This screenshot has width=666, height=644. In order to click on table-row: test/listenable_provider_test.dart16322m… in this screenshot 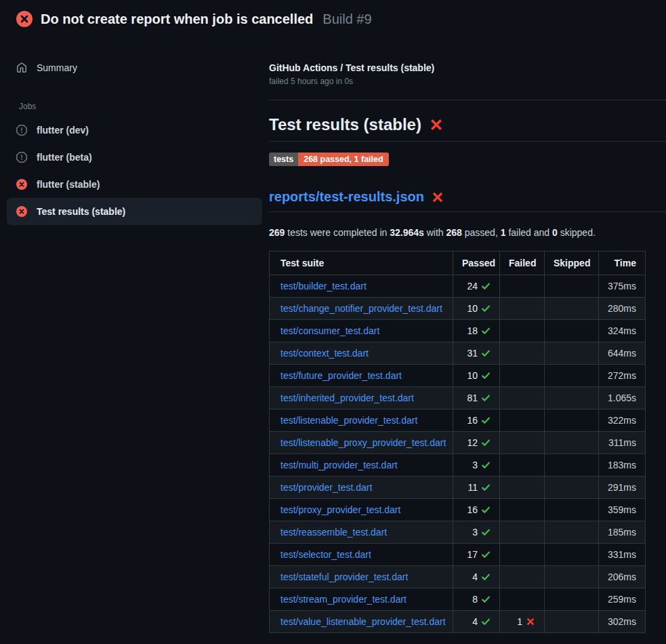, I will do `click(458, 420)`.